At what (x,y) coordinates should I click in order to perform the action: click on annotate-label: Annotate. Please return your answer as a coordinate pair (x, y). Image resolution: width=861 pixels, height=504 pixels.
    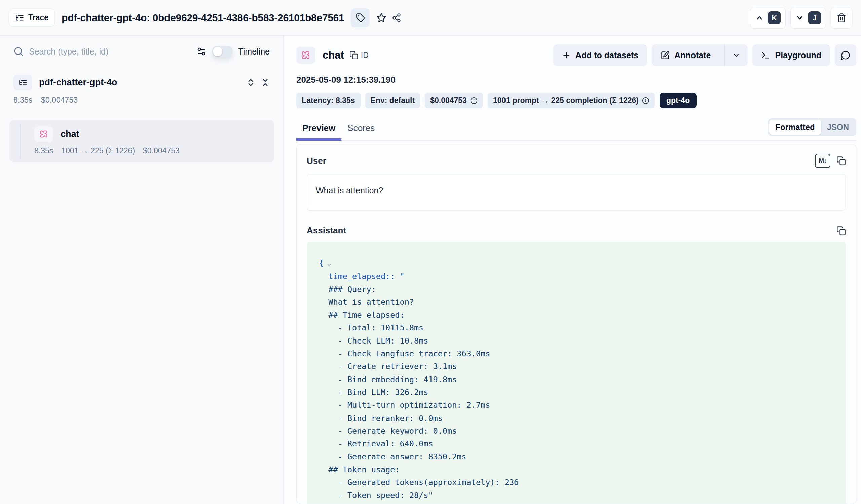
    Looking at the image, I should click on (693, 55).